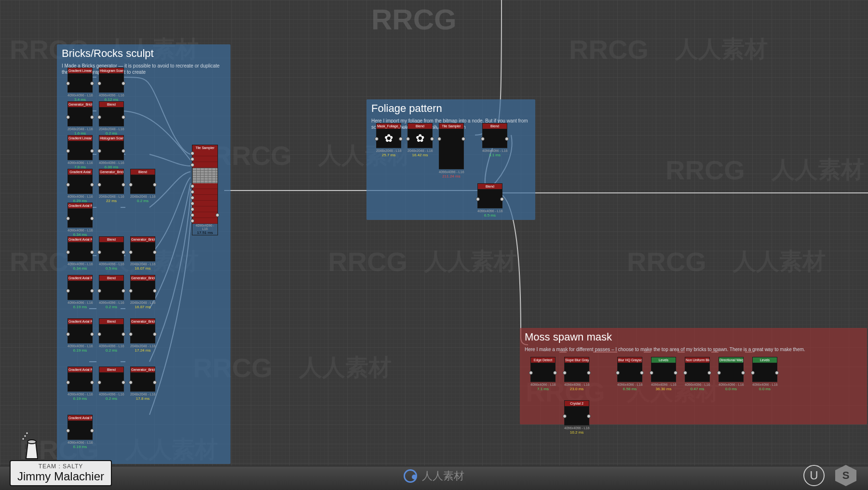 The image size is (868, 490). What do you see at coordinates (111, 292) in the screenshot?
I see `node-r7b: Blend4096x4096 - L160.2 ms` at bounding box center [111, 292].